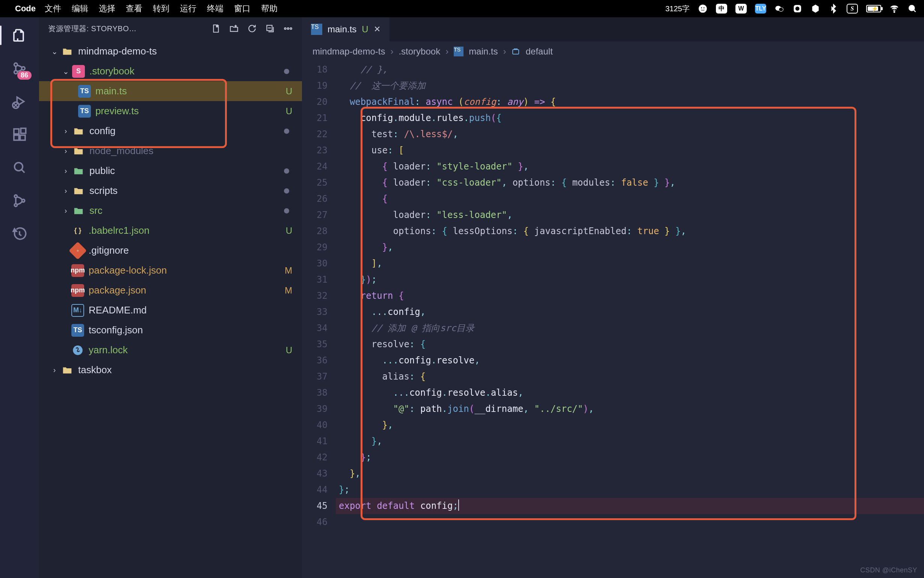 The image size is (924, 578). What do you see at coordinates (703, 8) in the screenshot?
I see `smiley-icon` at bounding box center [703, 8].